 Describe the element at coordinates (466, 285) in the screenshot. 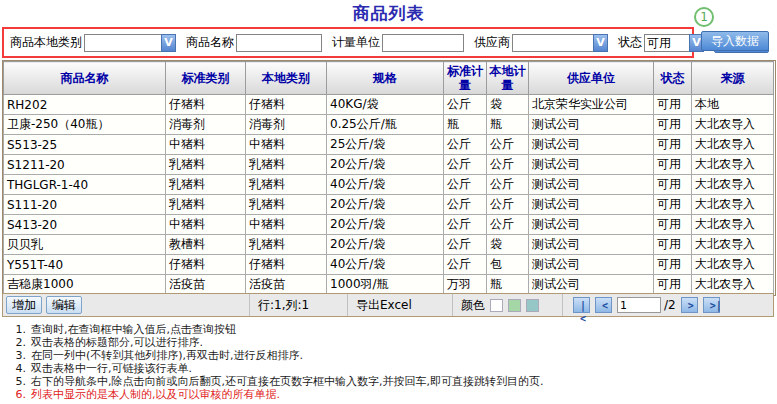

I see `table-cell: 万羽` at that location.